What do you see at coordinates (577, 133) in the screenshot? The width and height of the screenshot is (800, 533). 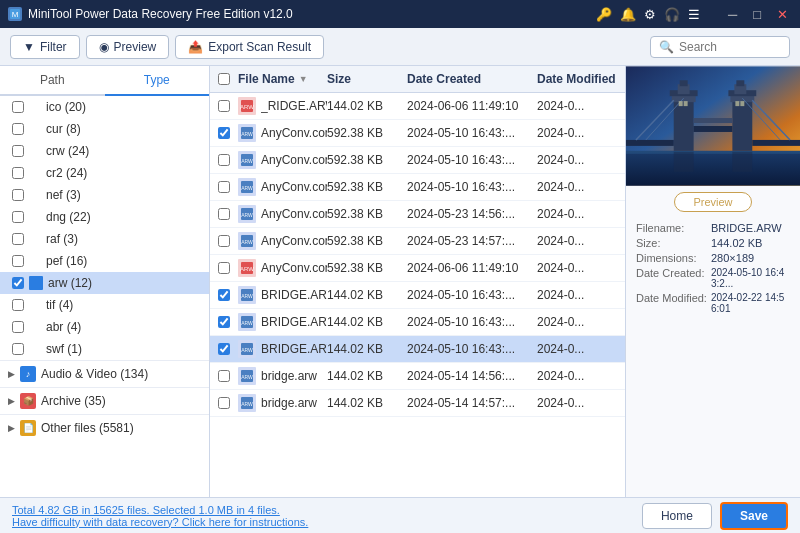 I see `row-date-modified-1: 2024-0...` at bounding box center [577, 133].